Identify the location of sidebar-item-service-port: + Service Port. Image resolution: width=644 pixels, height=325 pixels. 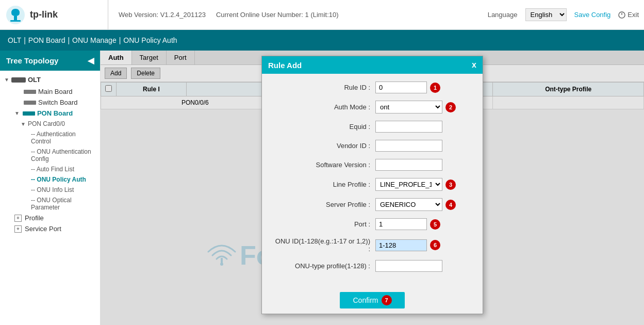
(50, 229).